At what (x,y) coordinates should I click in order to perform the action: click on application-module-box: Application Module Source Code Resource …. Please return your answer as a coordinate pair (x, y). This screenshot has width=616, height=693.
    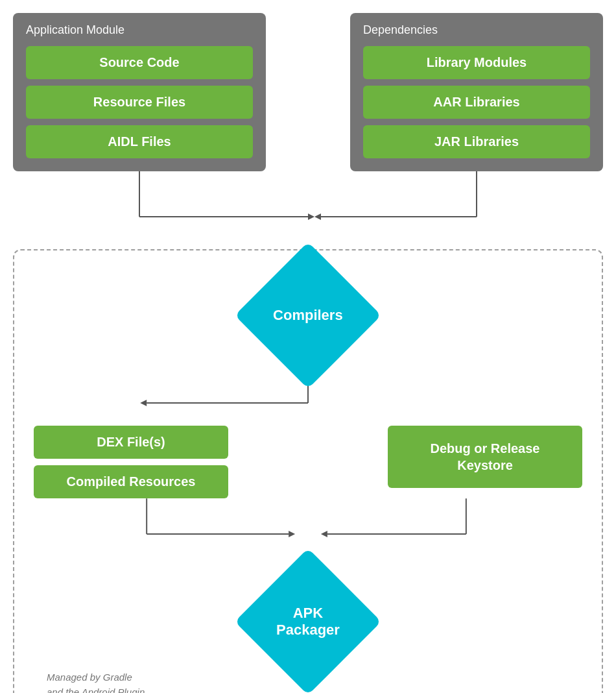
    Looking at the image, I should click on (139, 92).